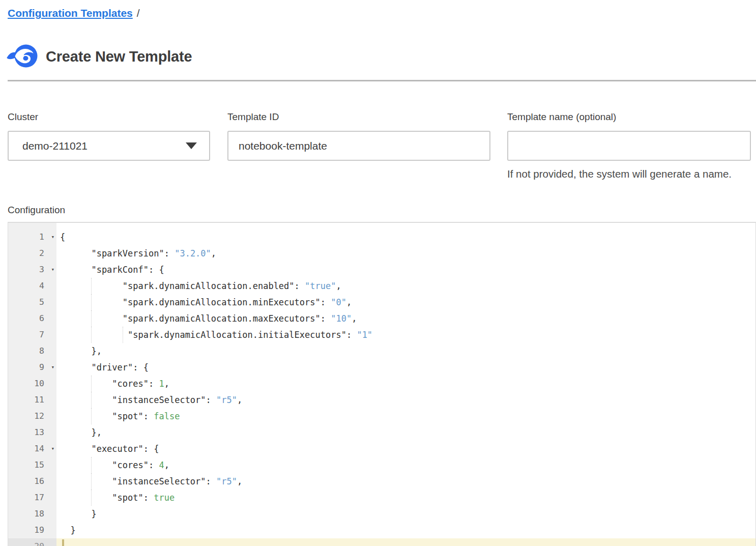 This screenshot has height=546, width=756. I want to click on breadcrumb-link-configuration-templates: Configuration Templates, so click(70, 13).